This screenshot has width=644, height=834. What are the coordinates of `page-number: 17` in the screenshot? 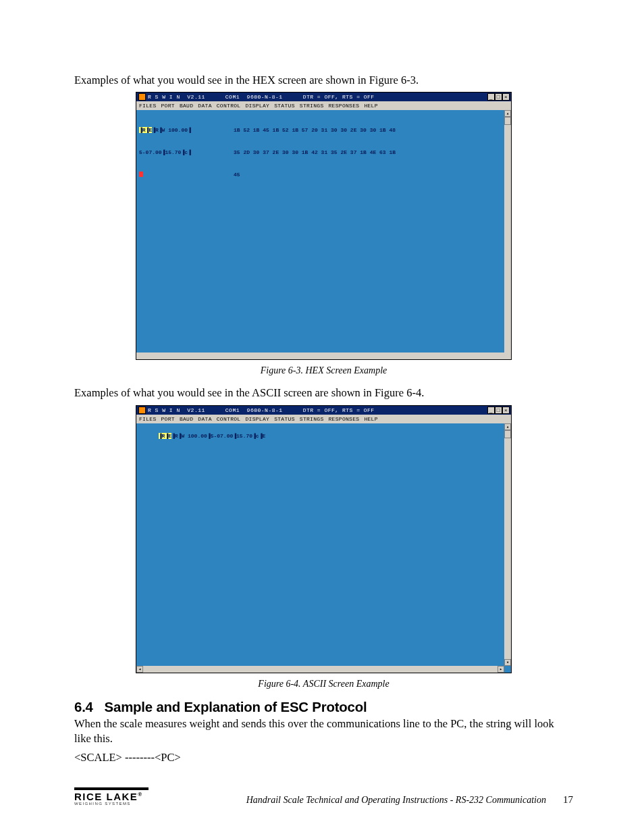 It's located at (560, 800).